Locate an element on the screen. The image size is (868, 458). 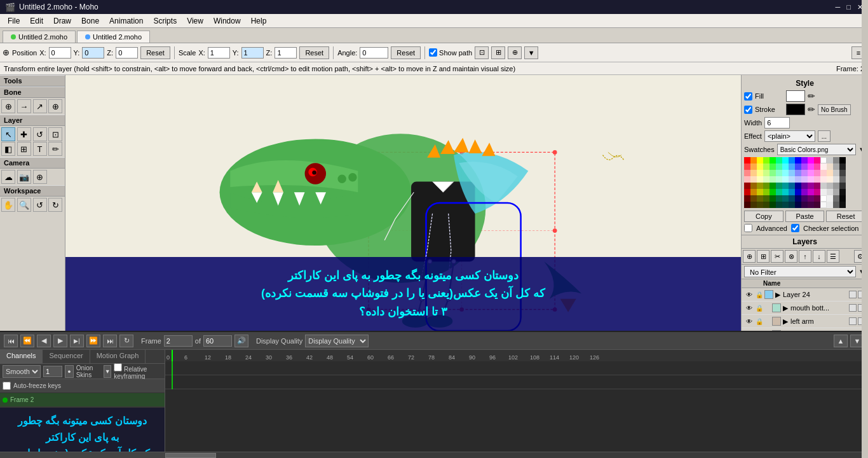
menu-view: View is located at coordinates (195, 21).